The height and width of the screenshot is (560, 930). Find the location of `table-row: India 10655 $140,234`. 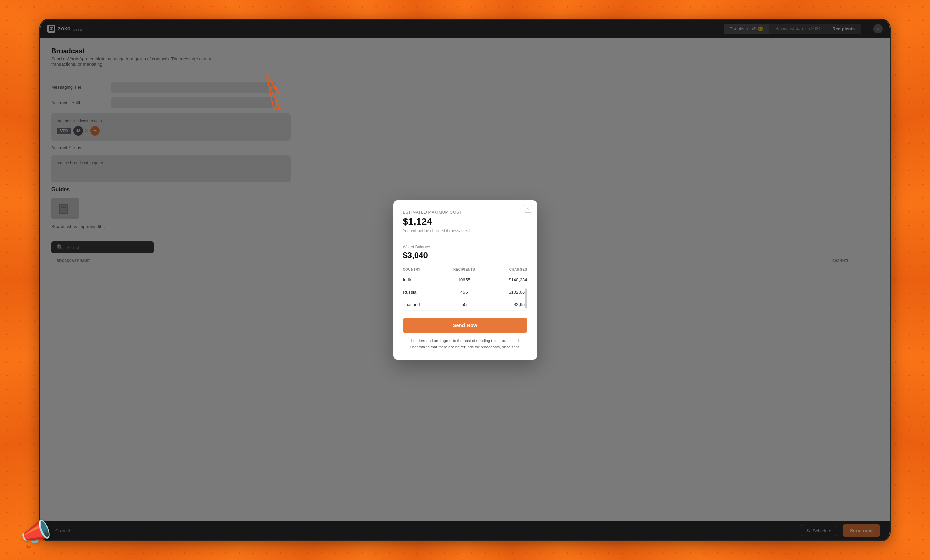

table-row: India 10655 $140,234 is located at coordinates (465, 280).